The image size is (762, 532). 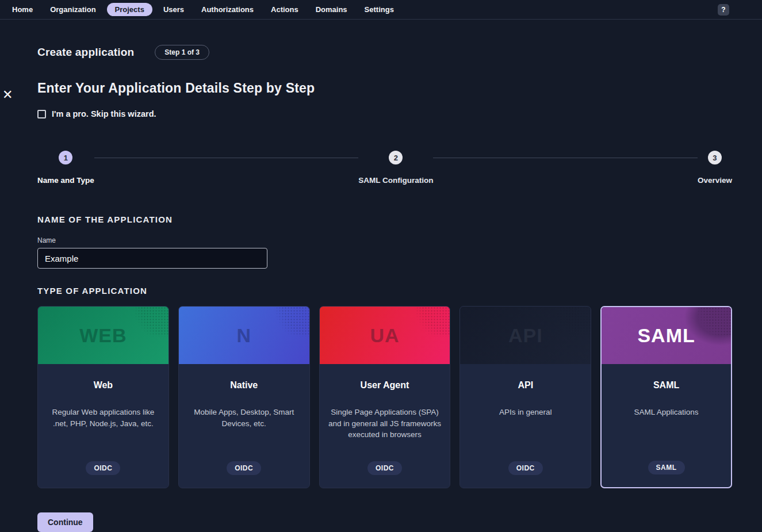 I want to click on page-title: Create application, so click(x=86, y=52).